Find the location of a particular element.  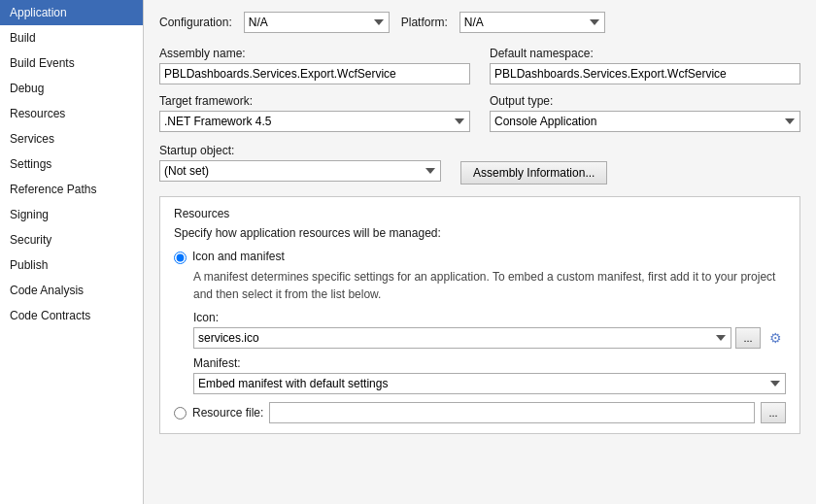

sidebar-item-security: Security is located at coordinates (72, 240).